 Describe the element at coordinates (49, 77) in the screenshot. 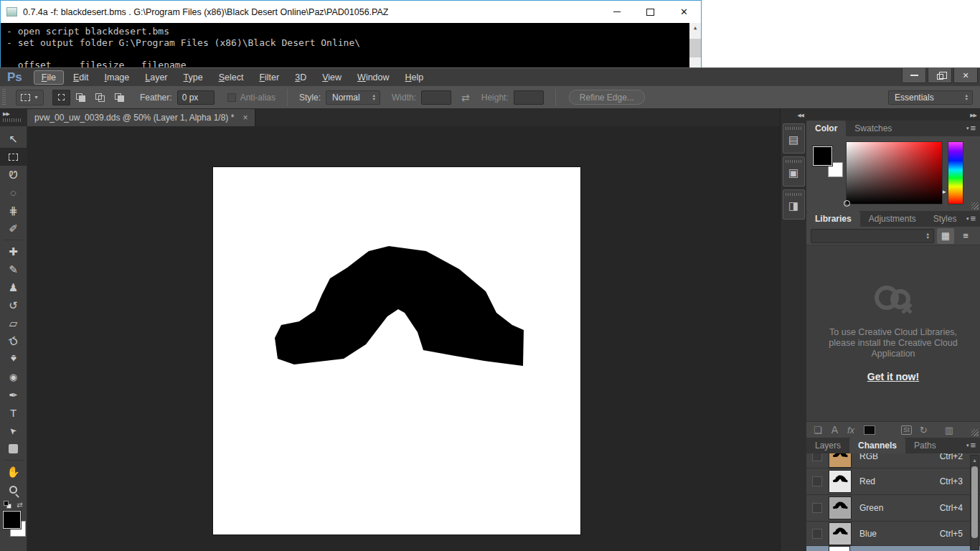

I see `menu-file: File` at that location.